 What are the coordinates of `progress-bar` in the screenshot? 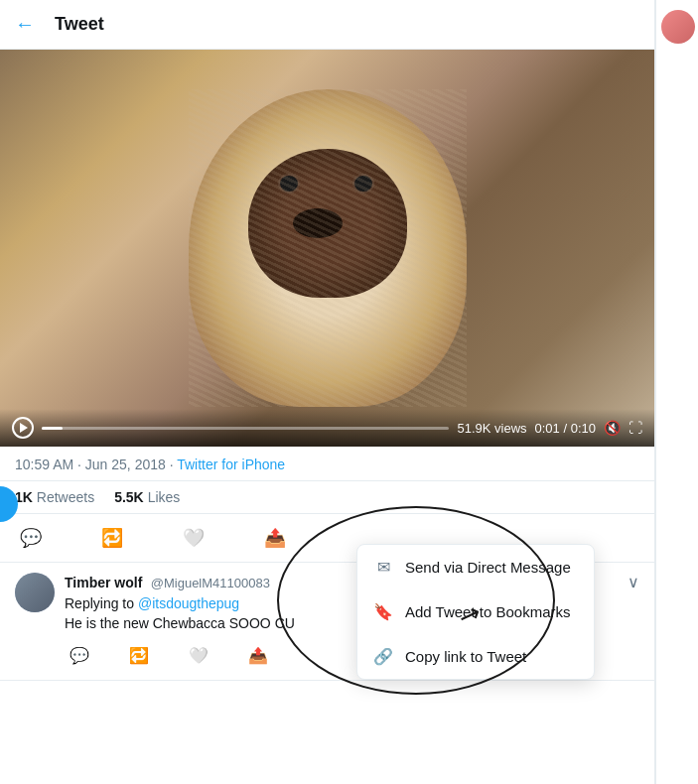 It's located at (245, 429).